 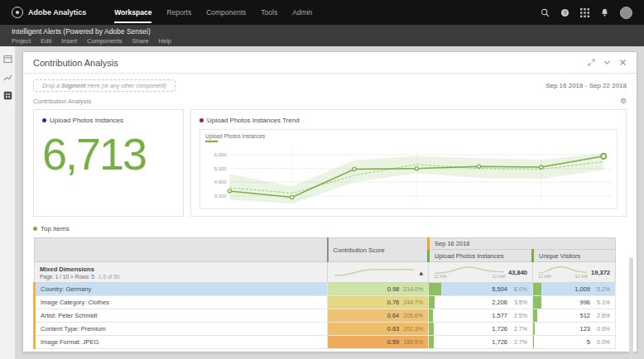 I want to click on dimension-cell: Artist: Peter Schmidt, so click(x=181, y=316).